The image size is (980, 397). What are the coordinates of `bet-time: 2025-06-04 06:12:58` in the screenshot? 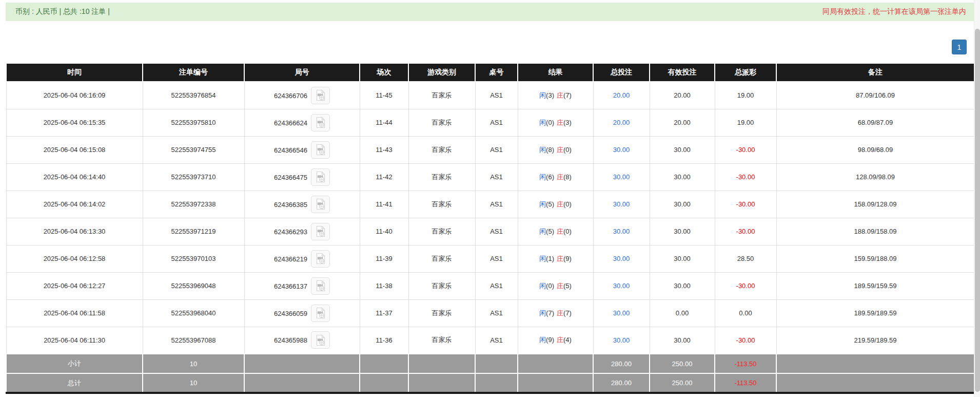 It's located at (74, 259).